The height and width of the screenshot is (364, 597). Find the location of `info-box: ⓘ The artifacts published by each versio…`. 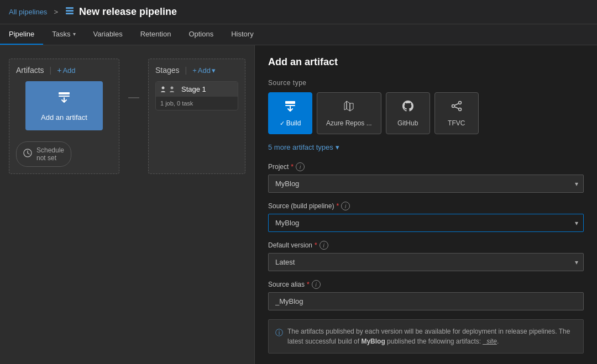

info-box: ⓘ The artifacts published by each versio… is located at coordinates (426, 336).